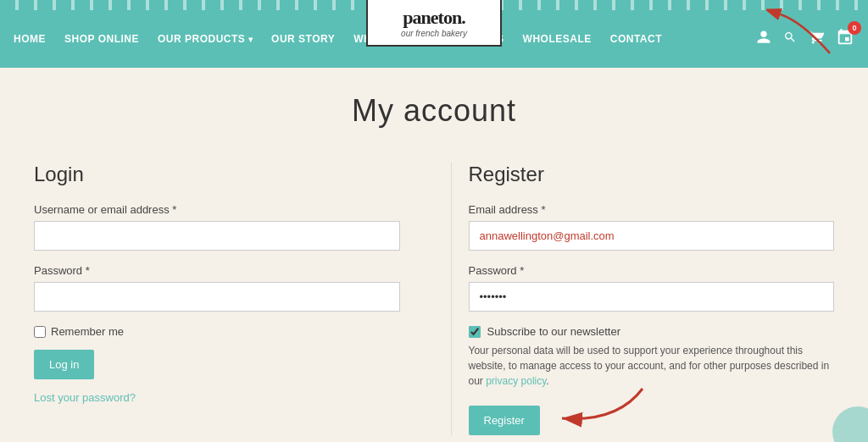 The image size is (868, 442). Describe the element at coordinates (434, 34) in the screenshot. I see `logo-subtitle: our french bakery` at that location.